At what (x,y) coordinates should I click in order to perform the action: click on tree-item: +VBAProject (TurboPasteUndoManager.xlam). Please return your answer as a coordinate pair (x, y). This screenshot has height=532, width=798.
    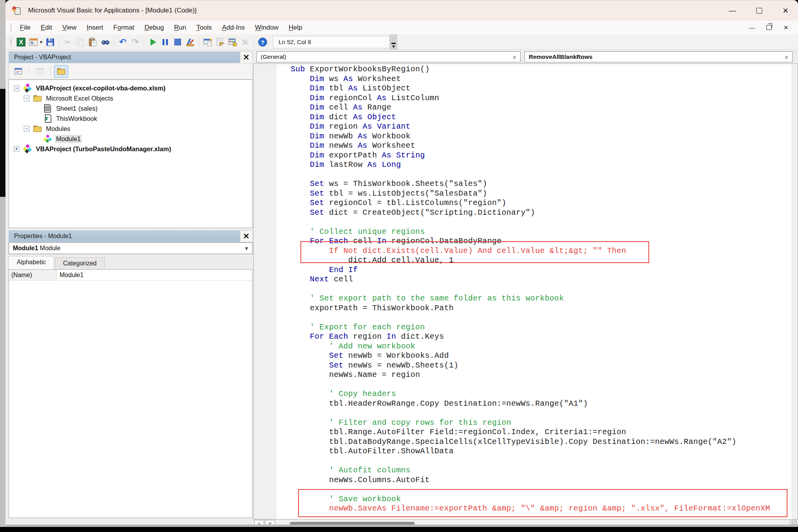
    Looking at the image, I should click on (131, 149).